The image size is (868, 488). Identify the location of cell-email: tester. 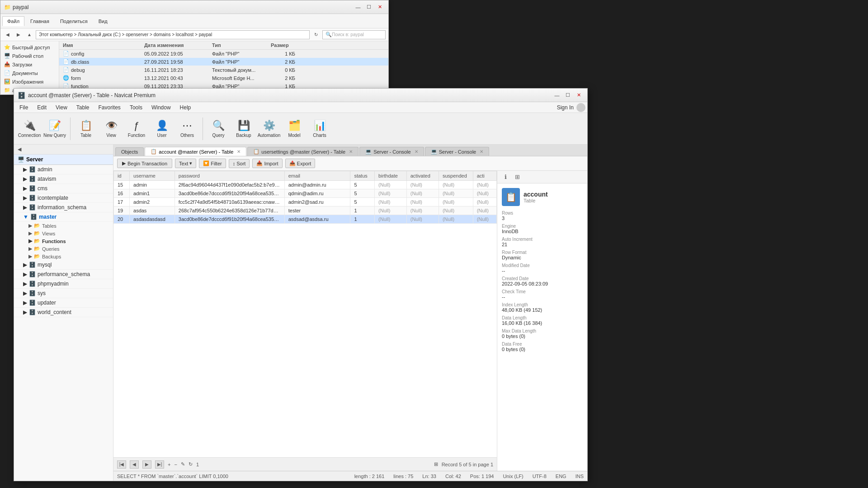
(317, 211).